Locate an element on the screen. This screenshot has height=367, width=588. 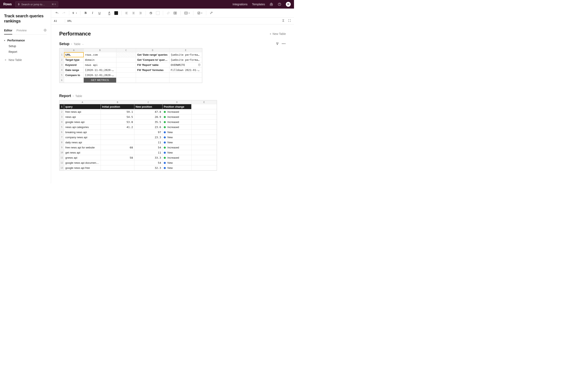
checkbox-button: ▾ is located at coordinates (200, 13).